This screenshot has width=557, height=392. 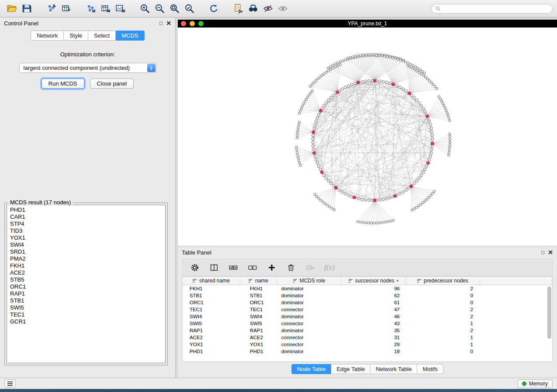 What do you see at coordinates (443, 296) in the screenshot?
I see `cell-predecessor-nodes: 0` at bounding box center [443, 296].